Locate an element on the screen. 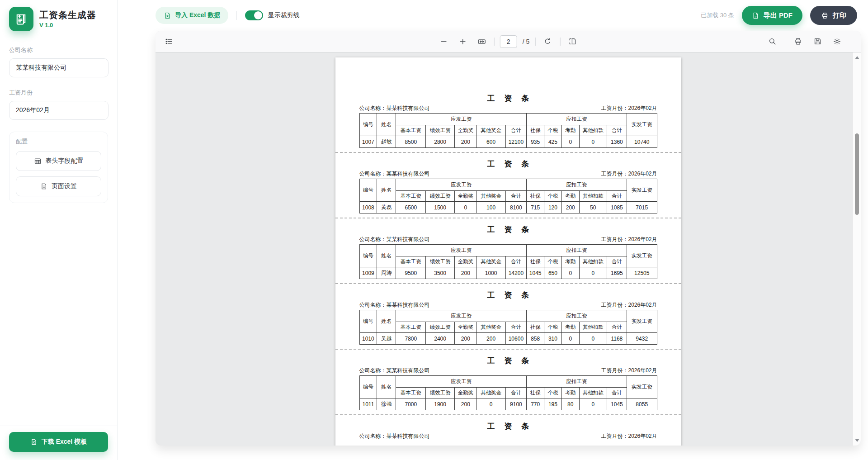 This screenshot has height=460, width=868. viewer-scrollbar is located at coordinates (857, 249).